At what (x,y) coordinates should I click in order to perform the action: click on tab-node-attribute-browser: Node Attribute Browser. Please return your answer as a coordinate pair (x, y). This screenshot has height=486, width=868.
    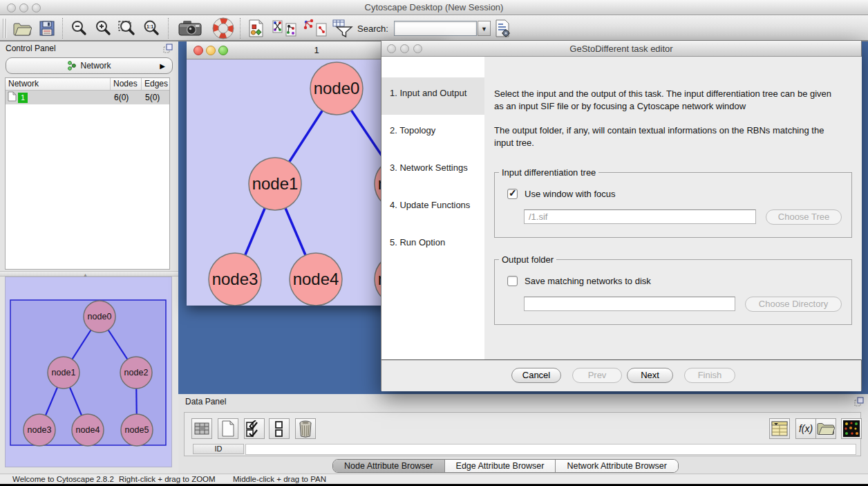
    Looking at the image, I should click on (389, 466).